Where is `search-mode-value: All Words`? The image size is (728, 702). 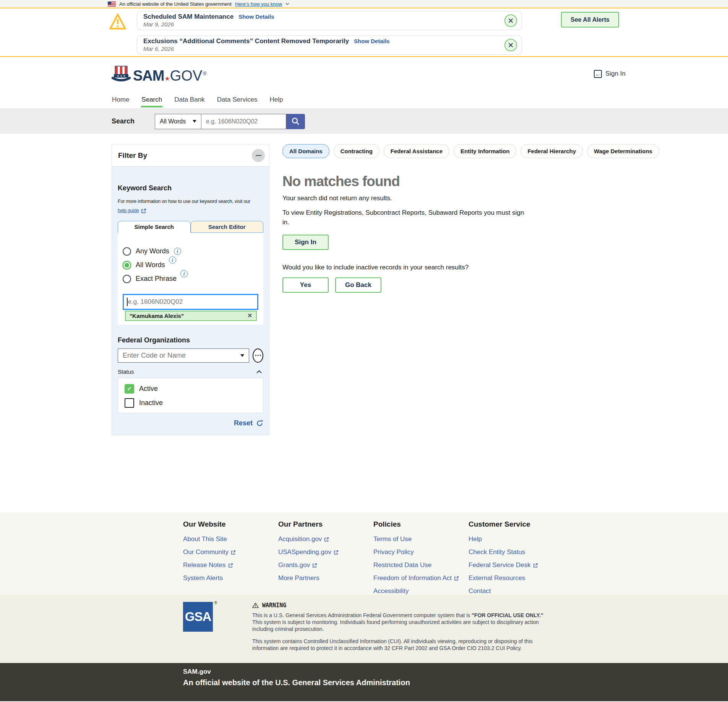
search-mode-value: All Words is located at coordinates (173, 122).